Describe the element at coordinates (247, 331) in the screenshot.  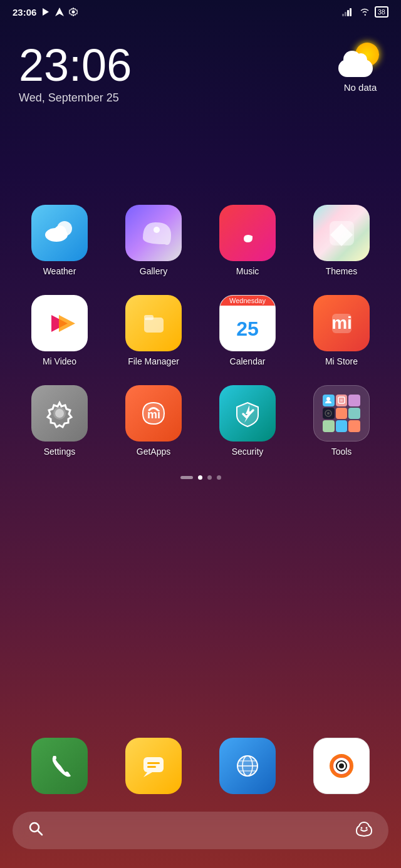
I see `app-calendar: Wednesday 25 Calendar` at that location.